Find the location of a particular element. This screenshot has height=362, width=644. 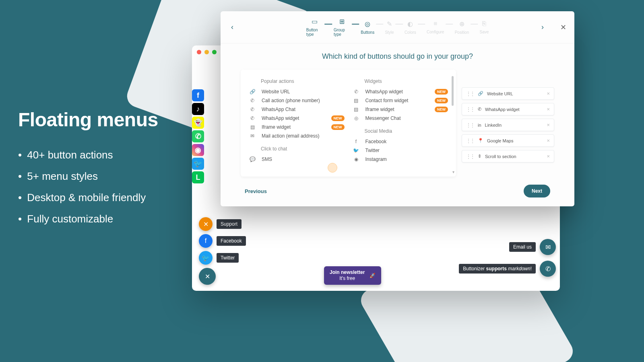

selected-item: ⋮⋮✆WhatsApp widget× is located at coordinates (508, 109).